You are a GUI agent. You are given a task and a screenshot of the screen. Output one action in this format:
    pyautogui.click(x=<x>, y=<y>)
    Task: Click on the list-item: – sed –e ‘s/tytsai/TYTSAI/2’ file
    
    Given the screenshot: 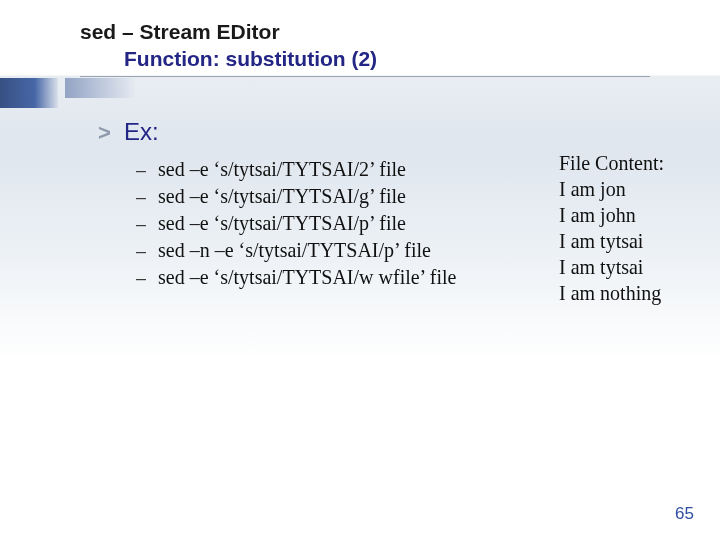 What is the action you would take?
    pyautogui.click(x=296, y=170)
    